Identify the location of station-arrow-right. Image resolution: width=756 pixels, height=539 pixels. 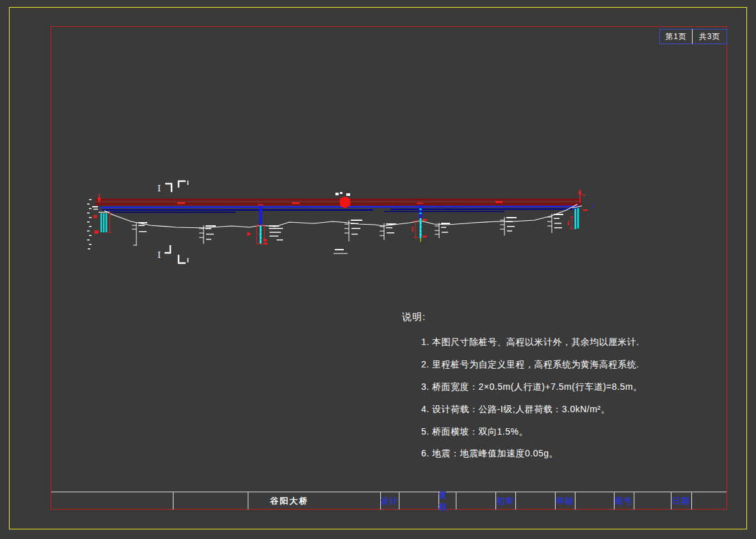
(580, 192).